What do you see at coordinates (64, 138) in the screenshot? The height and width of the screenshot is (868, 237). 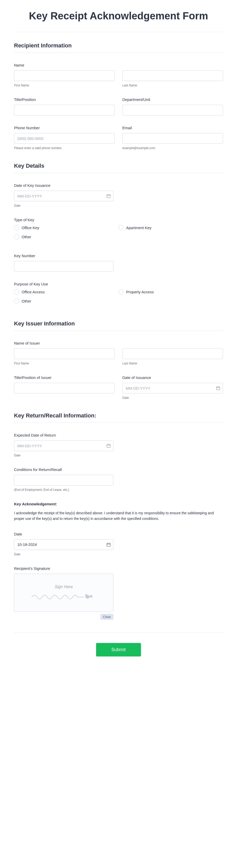 I see `phone-number-input` at bounding box center [64, 138].